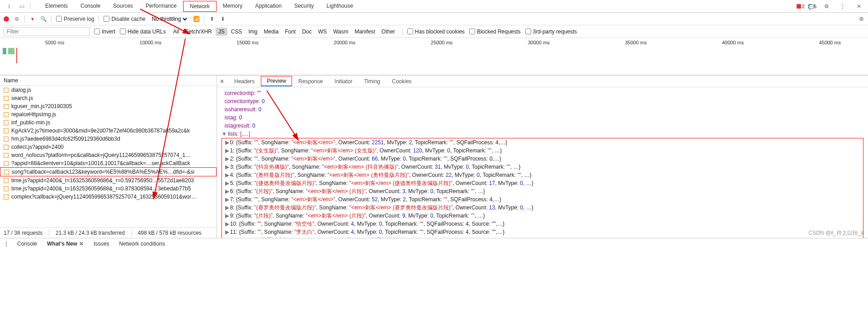  I want to click on tab-sources: Sources, so click(123, 6).